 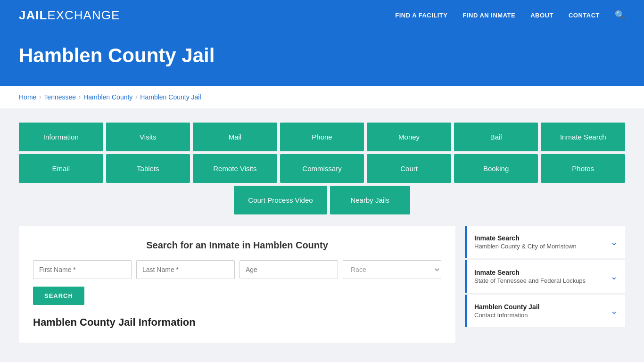 I want to click on search-icon: 🔍, so click(x=620, y=15).